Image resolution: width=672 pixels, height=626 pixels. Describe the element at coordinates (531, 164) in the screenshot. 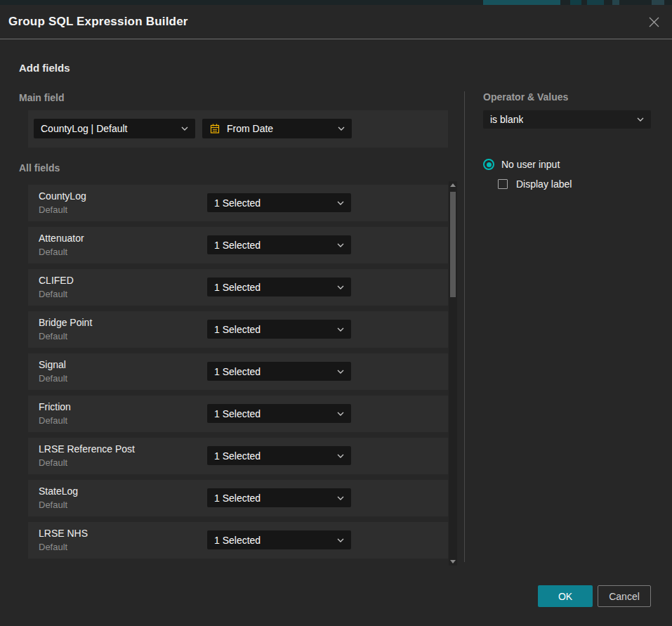

I see `no-user-input-label: No user input` at that location.